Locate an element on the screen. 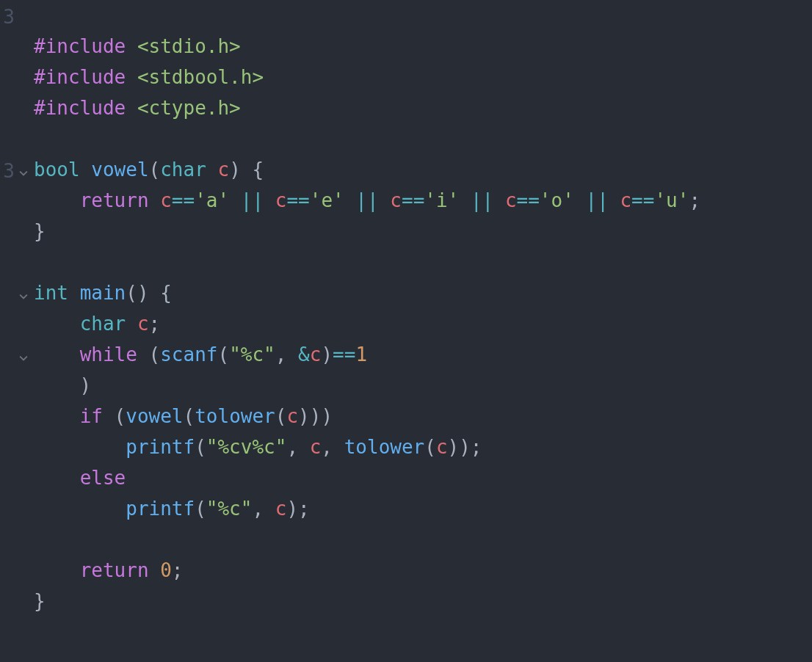  code-token: 'o' is located at coordinates (557, 200).